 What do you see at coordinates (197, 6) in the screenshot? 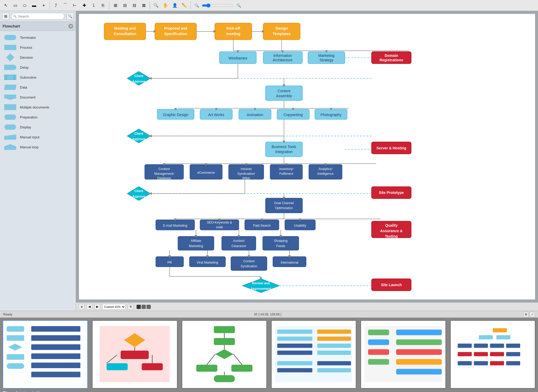
I see `zoom-out-btn: 🔍` at bounding box center [197, 6].